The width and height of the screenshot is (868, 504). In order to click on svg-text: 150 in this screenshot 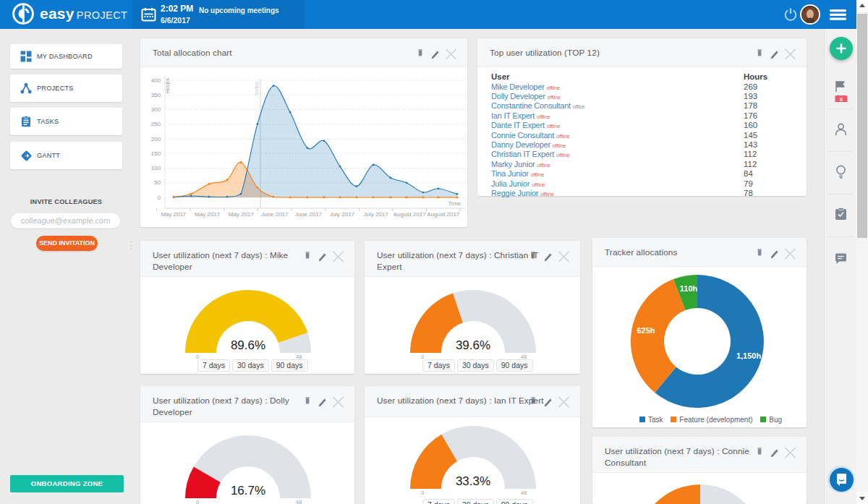, I will do `click(156, 153)`.